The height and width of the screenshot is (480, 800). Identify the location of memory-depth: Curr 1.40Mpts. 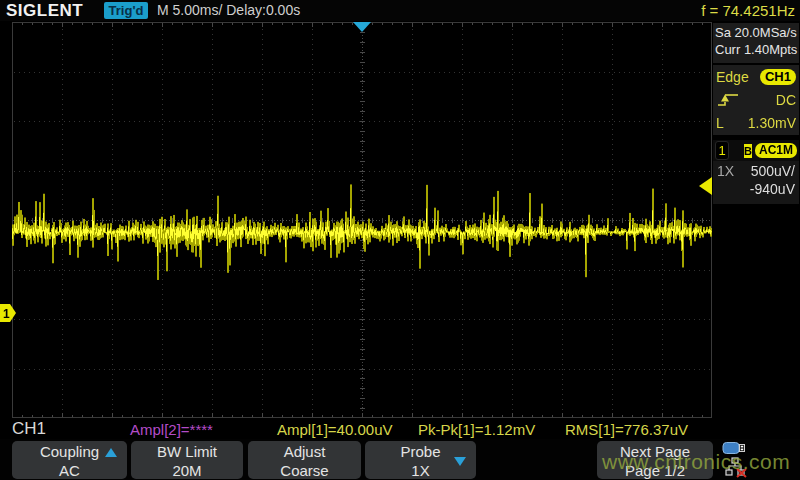
(756, 48).